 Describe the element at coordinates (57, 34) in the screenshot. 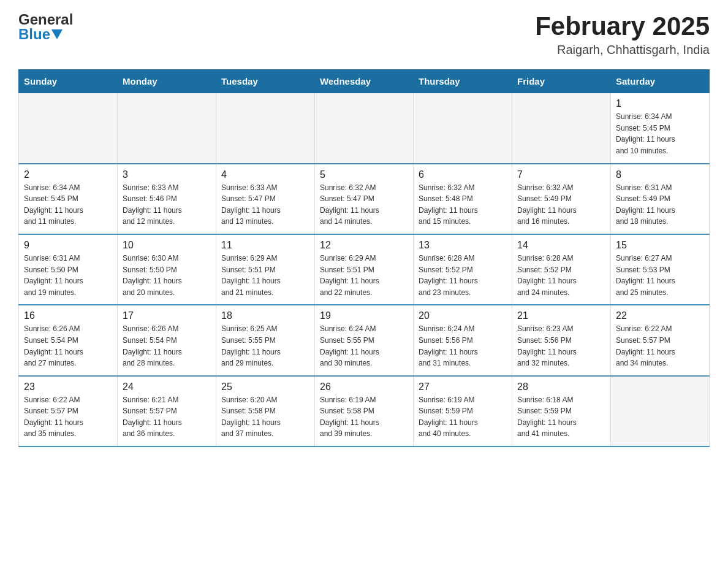

I see `logo-triangle-icon` at that location.